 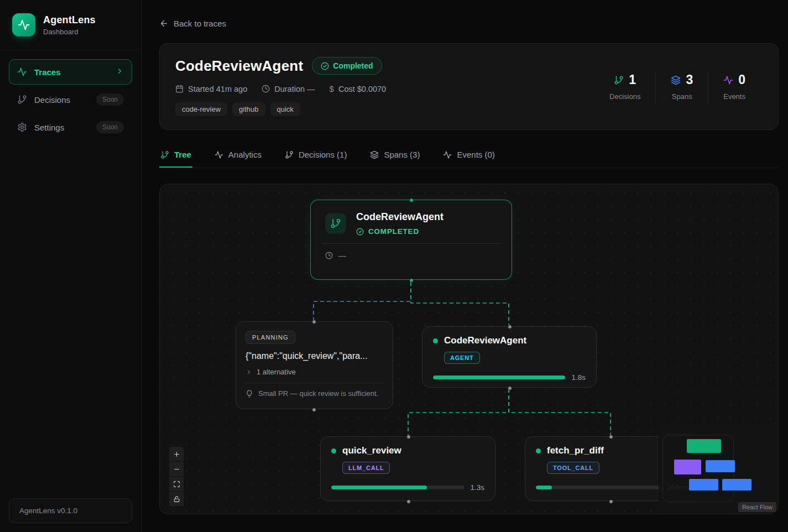 I want to click on gear-icon, so click(x=22, y=127).